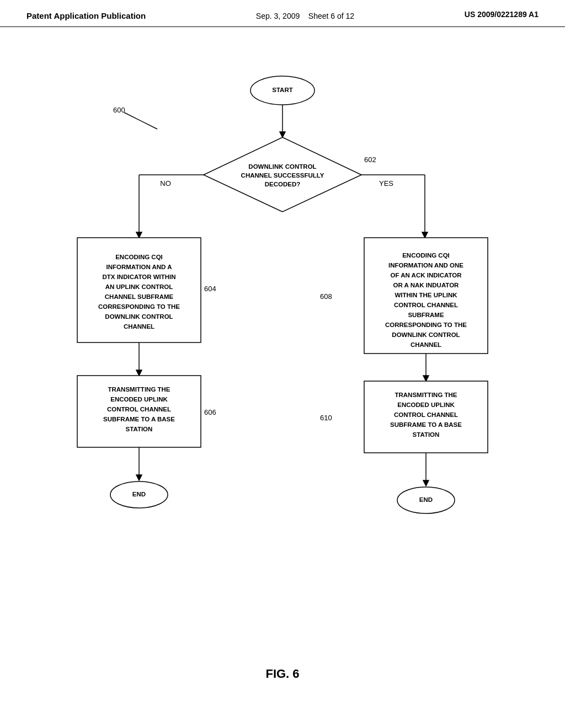 The image size is (565, 728). What do you see at coordinates (139, 267) in the screenshot?
I see `box-left-top-l2: INFORMATION AND A` at bounding box center [139, 267].